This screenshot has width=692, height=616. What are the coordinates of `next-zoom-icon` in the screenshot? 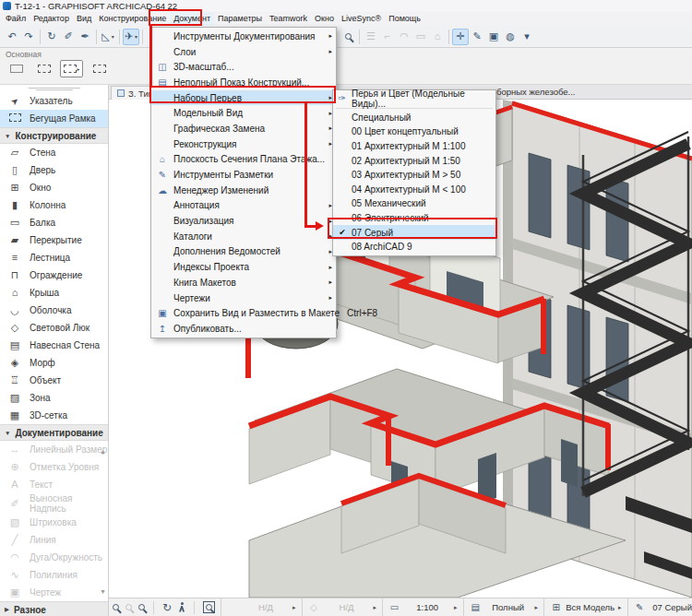 It's located at (129, 607).